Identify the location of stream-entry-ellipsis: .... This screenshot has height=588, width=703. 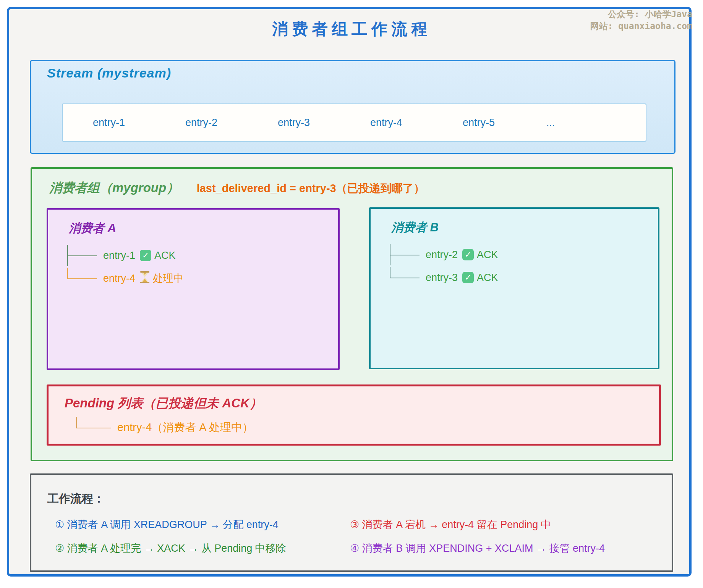
(551, 123).